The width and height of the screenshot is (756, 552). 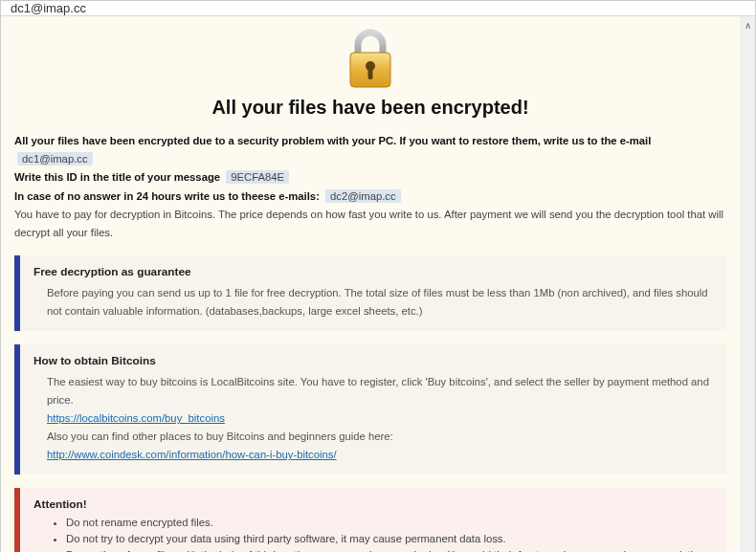 I want to click on titlebar: dc1@imap.cc, so click(x=378, y=9).